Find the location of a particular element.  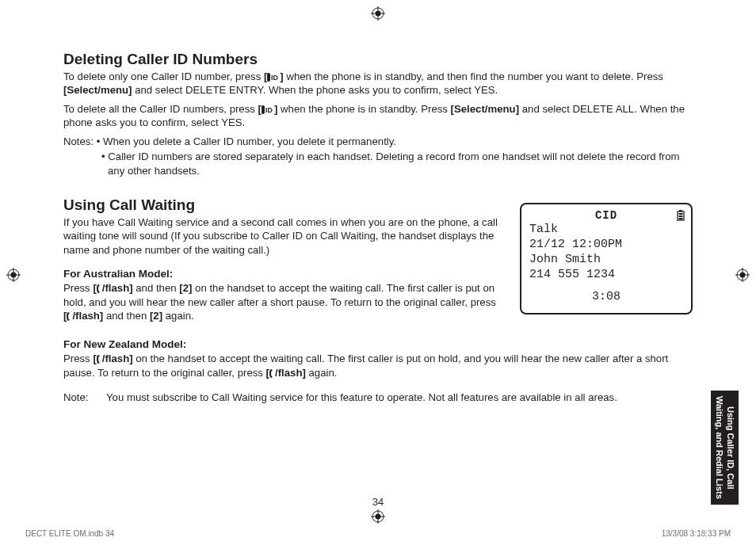

lcd-timer: 3:08 is located at coordinates (606, 298).